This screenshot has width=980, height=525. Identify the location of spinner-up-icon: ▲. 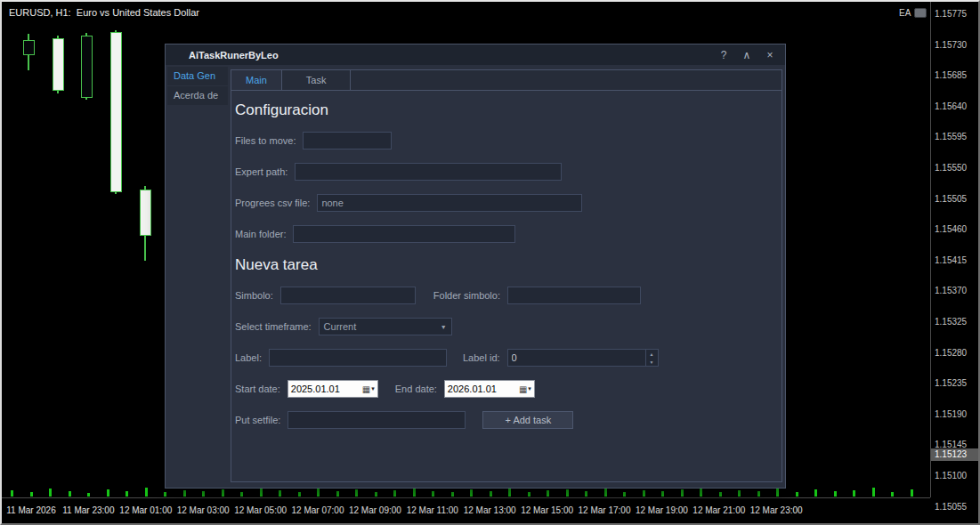
(652, 354).